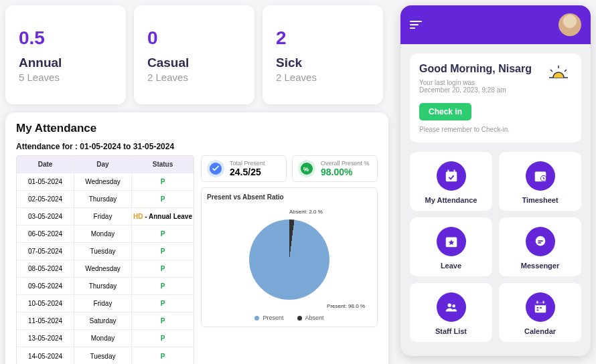  What do you see at coordinates (46, 304) in the screenshot?
I see `cell-date: 10-05-2024` at bounding box center [46, 304].